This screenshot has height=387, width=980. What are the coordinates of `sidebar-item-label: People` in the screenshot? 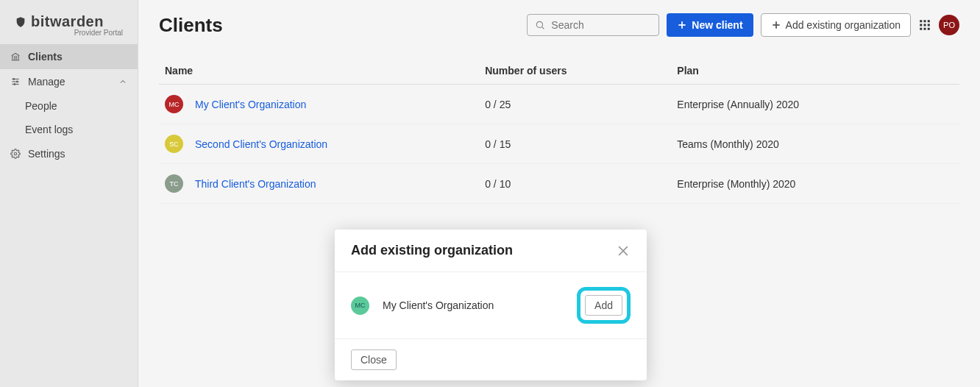 It's located at (41, 106).